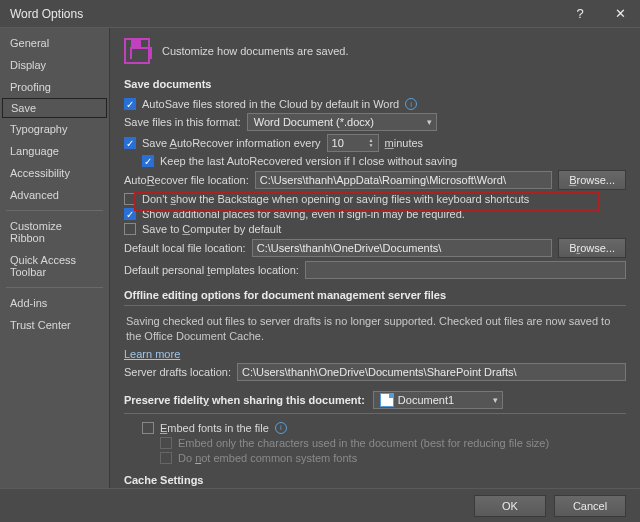 This screenshot has height=522, width=640. I want to click on browse-default-local-button: Browse..., so click(592, 248).